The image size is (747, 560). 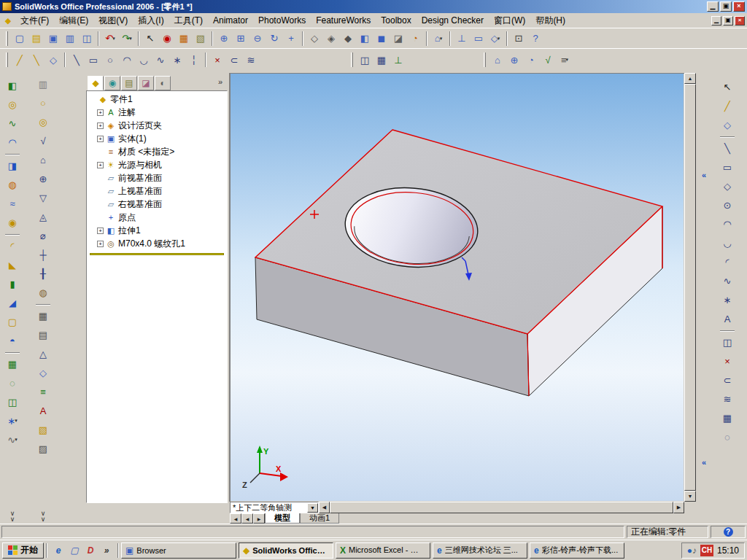 What do you see at coordinates (690, 496) in the screenshot?
I see `scroll-down-icon: ▼` at bounding box center [690, 496].